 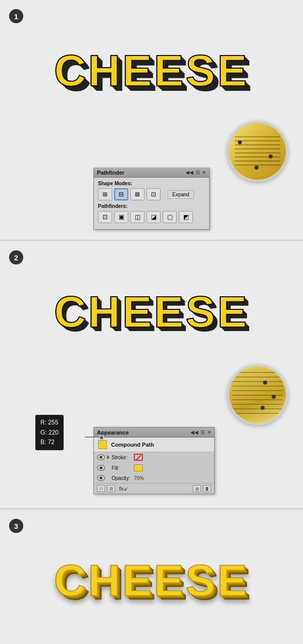 I want to click on expand-button: Expand, so click(x=181, y=195).